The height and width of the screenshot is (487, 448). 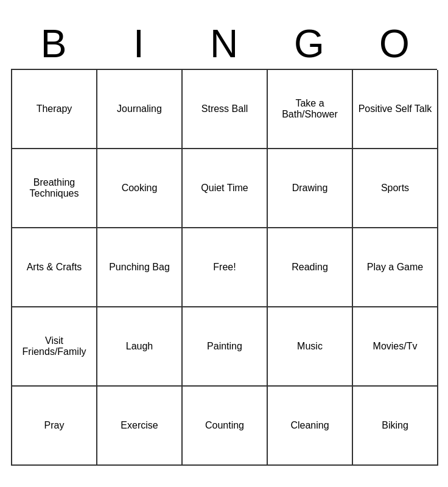 What do you see at coordinates (224, 44) in the screenshot?
I see `letter-n: N` at bounding box center [224, 44].